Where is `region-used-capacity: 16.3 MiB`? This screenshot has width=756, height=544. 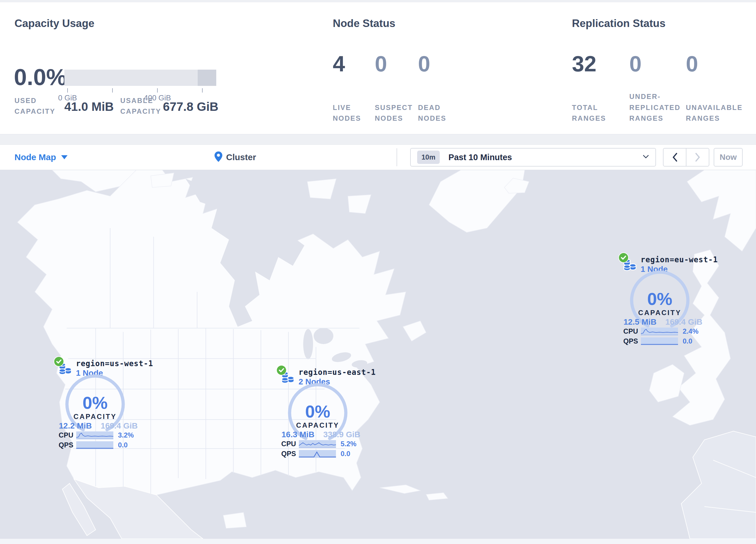
region-used-capacity: 16.3 MiB is located at coordinates (298, 435).